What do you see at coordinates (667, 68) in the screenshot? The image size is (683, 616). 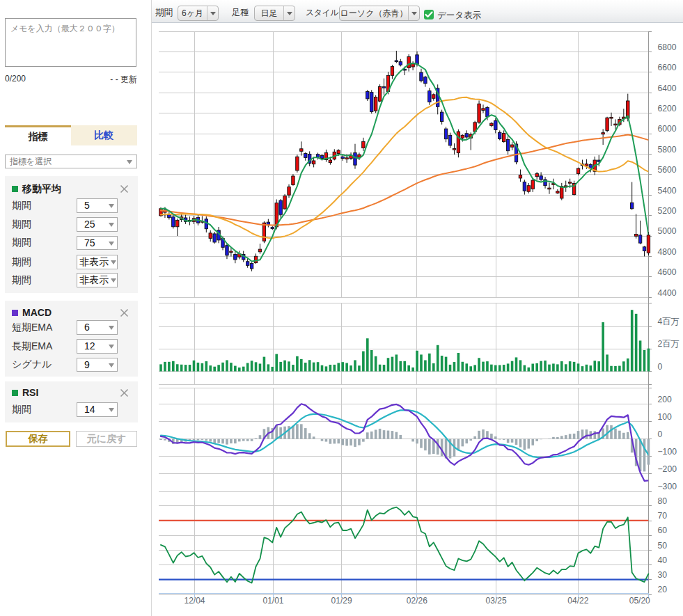 I see `svg-text: 6600` at bounding box center [667, 68].